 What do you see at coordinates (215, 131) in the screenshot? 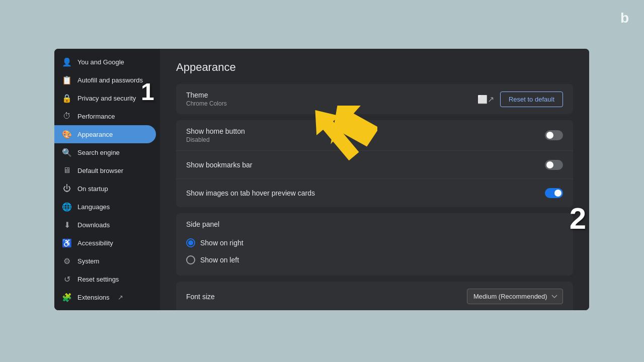
I see `show-home-button-label: Show home button` at bounding box center [215, 131].